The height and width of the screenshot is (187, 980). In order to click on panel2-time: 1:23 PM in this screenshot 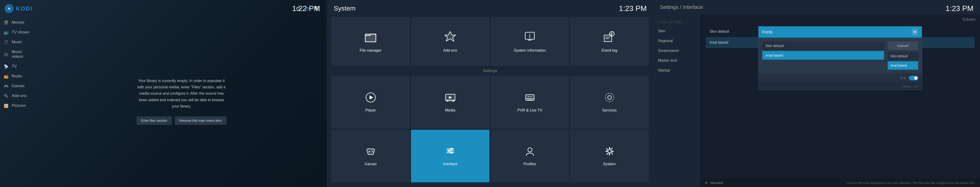, I will do `click(633, 8)`.